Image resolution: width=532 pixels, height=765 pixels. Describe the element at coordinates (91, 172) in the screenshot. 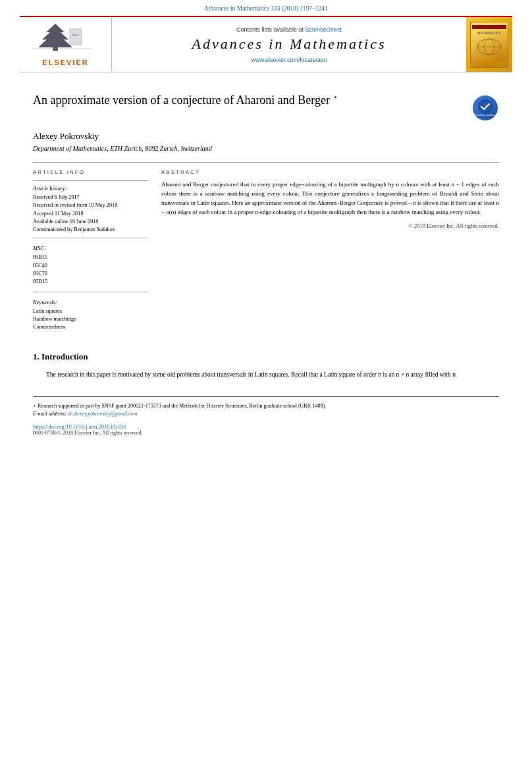

I see `article-info-label: ARTICLE INFO` at that location.